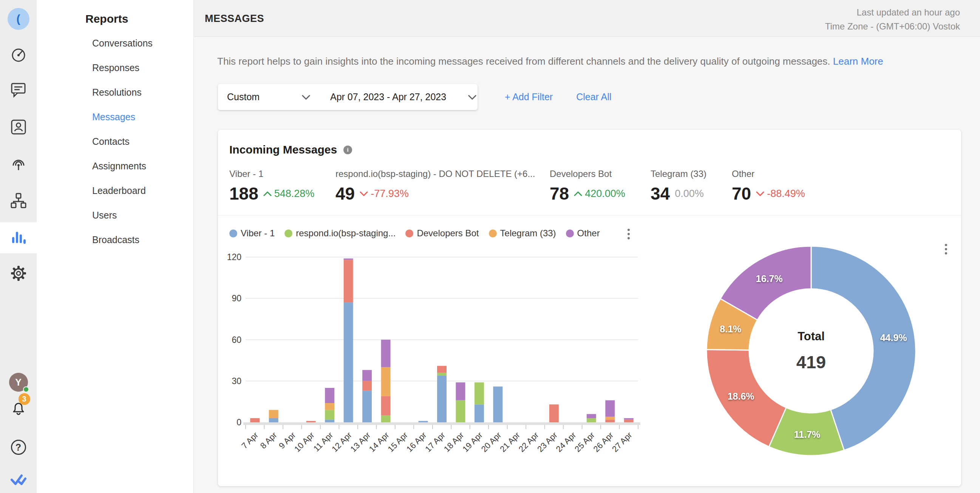  What do you see at coordinates (345, 193) in the screenshot?
I see `stat-value: 49` at bounding box center [345, 193].